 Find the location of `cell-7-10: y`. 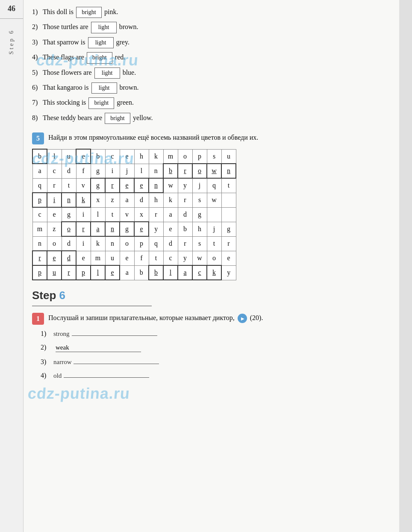

cell-7-10: y is located at coordinates (185, 258).